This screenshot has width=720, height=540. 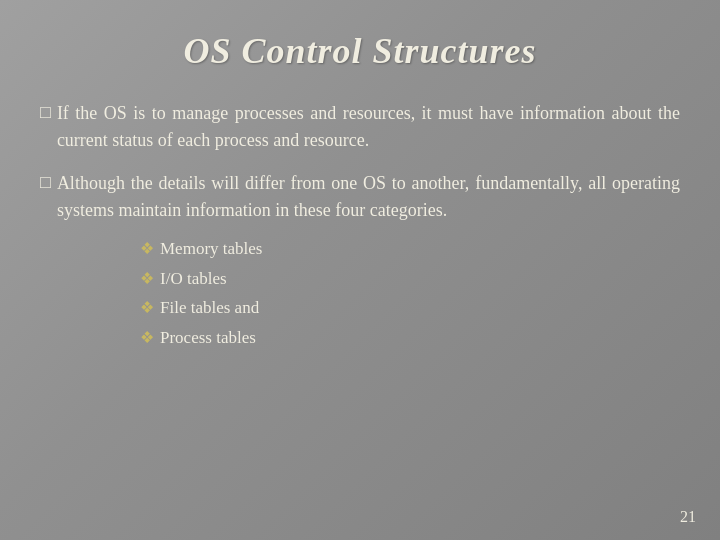 I want to click on diamond-icon-1: ❖, so click(x=147, y=248).